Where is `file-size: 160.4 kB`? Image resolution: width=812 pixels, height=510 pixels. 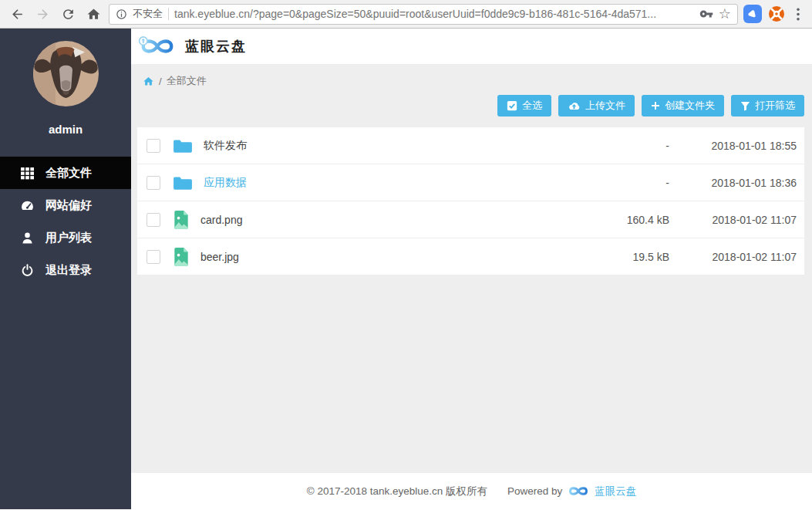
file-size: 160.4 kB is located at coordinates (617, 220).